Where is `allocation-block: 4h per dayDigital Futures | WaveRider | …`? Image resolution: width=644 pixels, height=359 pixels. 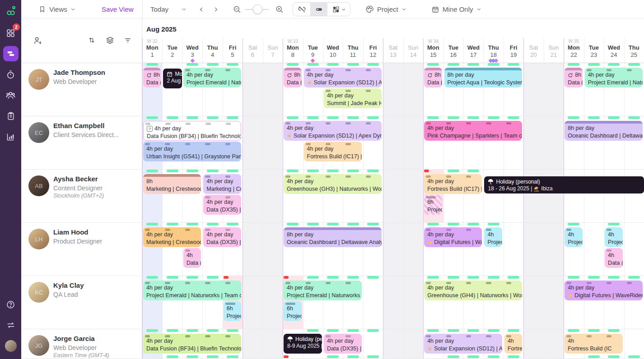
allocation-block: 4h per dayDigital Futures | WaveRider | … is located at coordinates (603, 290).